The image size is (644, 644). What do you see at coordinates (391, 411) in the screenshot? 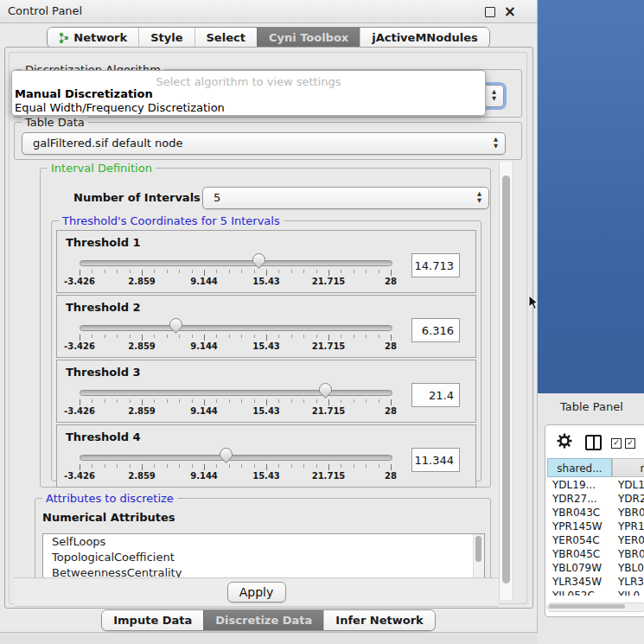
I see `tick-label: 28` at bounding box center [391, 411].